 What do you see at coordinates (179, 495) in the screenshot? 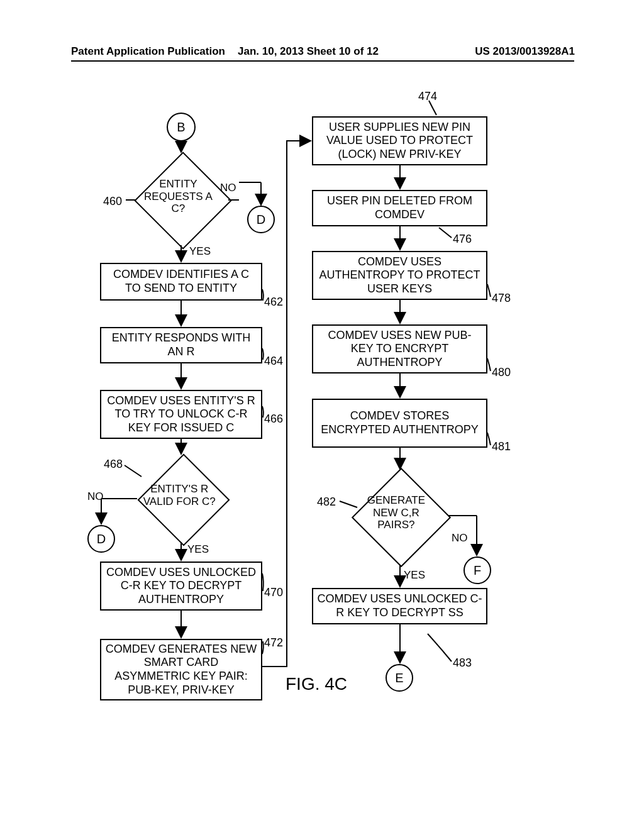
I see `decision-468-text: ENTITY'S R VALID FOR C?` at bounding box center [179, 495].